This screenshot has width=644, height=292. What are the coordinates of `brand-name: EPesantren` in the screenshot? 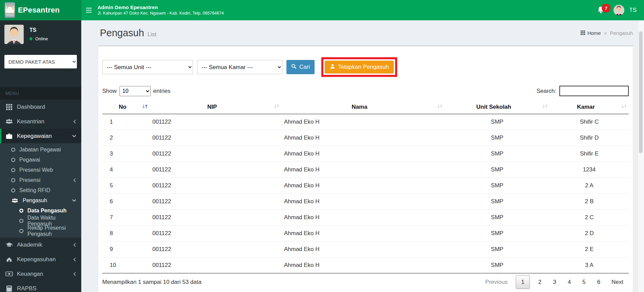 It's located at (39, 10).